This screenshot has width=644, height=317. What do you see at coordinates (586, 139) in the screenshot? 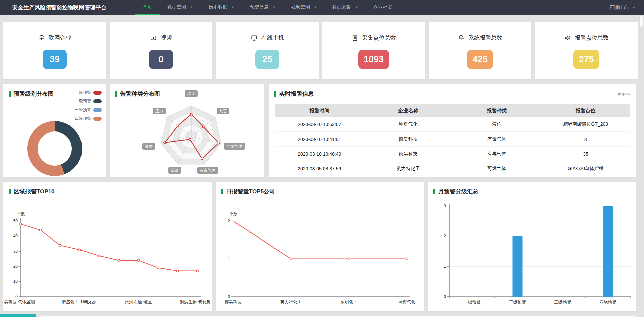
I see `table-cell: 3` at bounding box center [586, 139].